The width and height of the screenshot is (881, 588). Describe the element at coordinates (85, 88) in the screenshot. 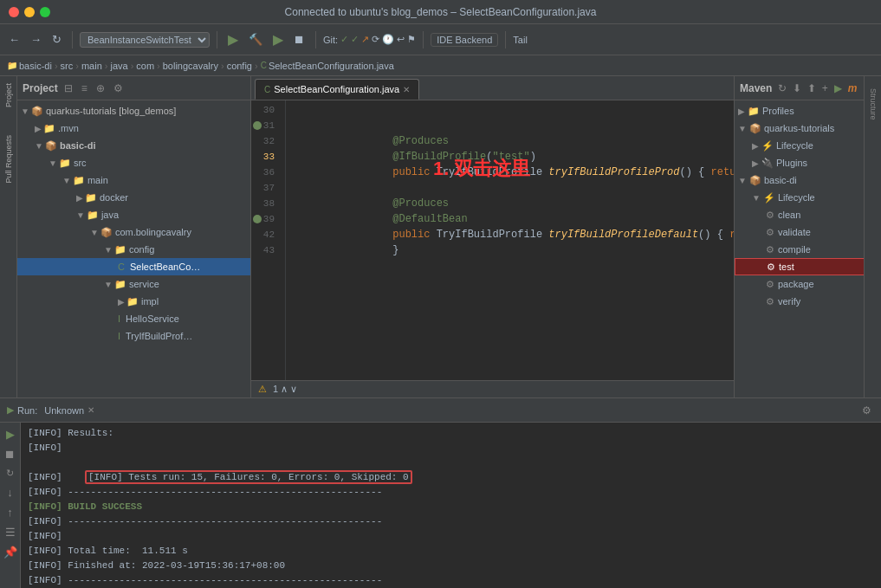

I see `project-expand-btn: ≡` at that location.